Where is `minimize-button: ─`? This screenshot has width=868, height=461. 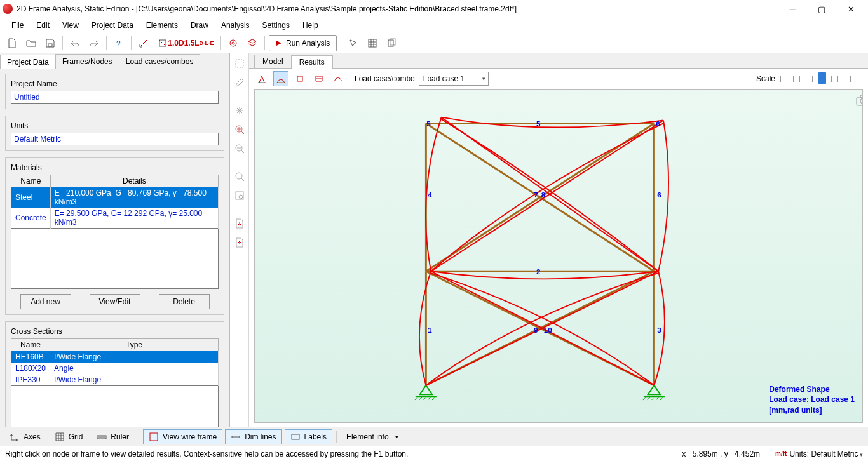
minimize-button: ─ is located at coordinates (792, 9).